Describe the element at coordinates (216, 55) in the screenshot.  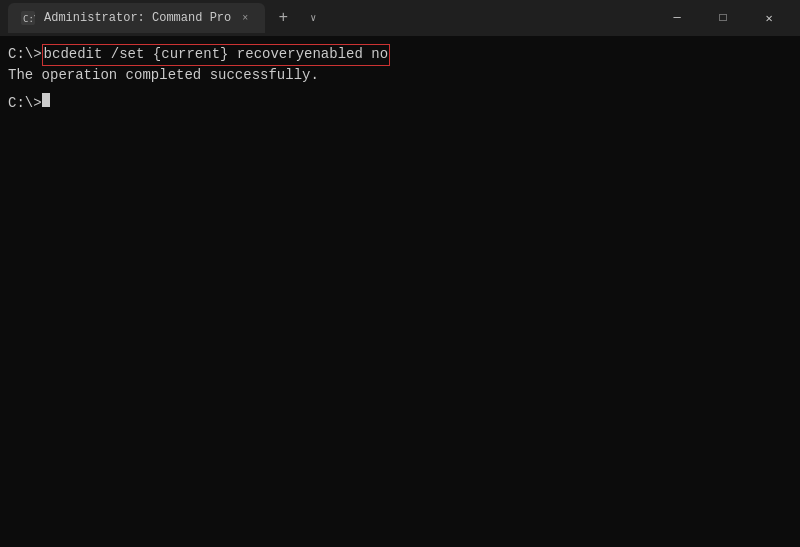
I see `command-highlighted: bcdedit /set {current} recoveryenabled n…` at that location.